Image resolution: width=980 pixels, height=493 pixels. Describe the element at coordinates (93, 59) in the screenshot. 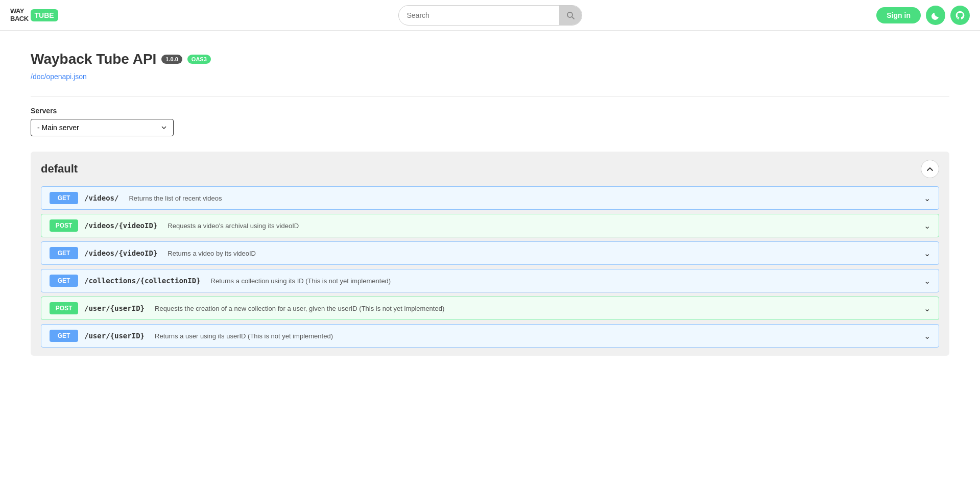

I see `api-title: Wayback Tube API` at that location.